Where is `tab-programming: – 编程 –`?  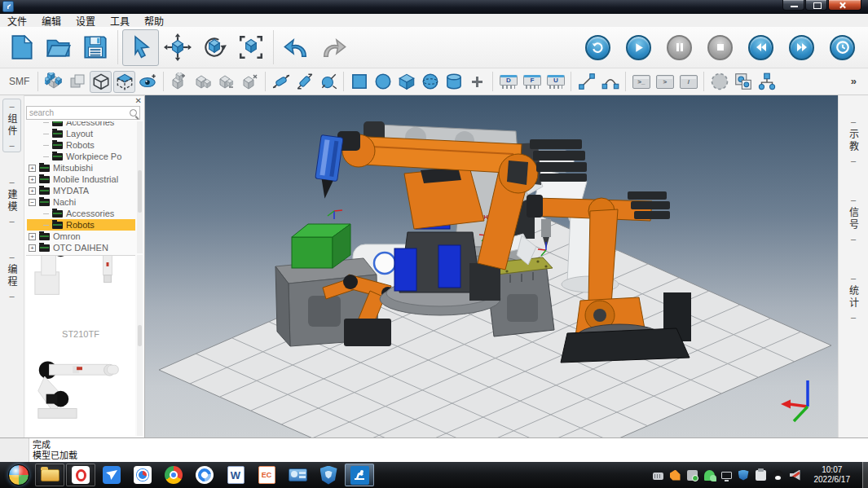 tab-programming: – 编程 – is located at coordinates (11, 276).